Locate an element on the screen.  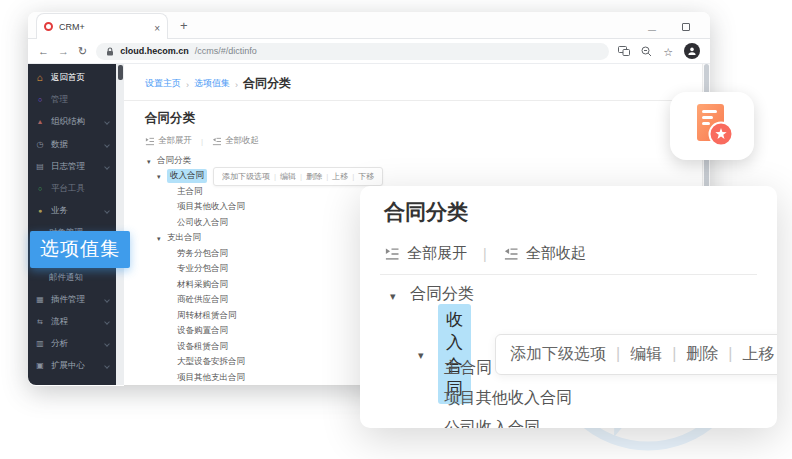
plugin-icon is located at coordinates (40, 300).